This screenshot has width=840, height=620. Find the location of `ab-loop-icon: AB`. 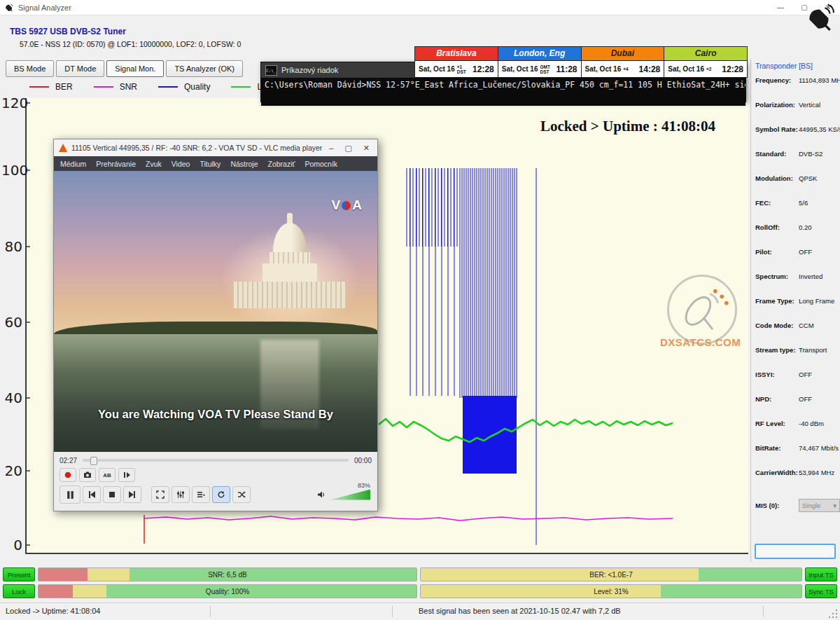

ab-loop-icon: AB is located at coordinates (107, 475).